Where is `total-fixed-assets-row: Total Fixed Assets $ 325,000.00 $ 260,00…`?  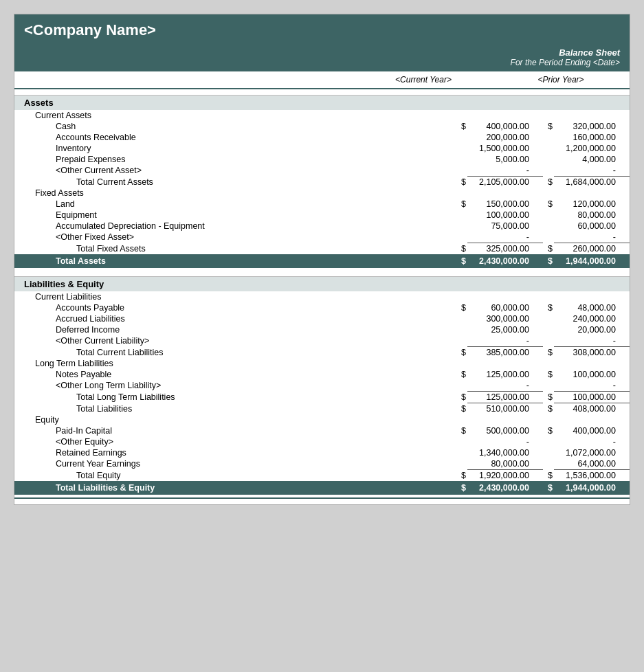
total-fixed-assets-row: Total Fixed Assets $ 325,000.00 $ 260,00… is located at coordinates (322, 249).